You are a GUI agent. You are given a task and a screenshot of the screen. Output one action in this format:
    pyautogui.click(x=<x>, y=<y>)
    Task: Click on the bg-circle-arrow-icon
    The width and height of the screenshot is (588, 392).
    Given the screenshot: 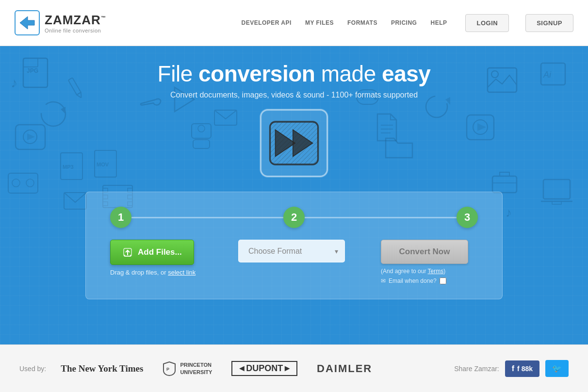 What is the action you would take?
    pyautogui.click(x=53, y=114)
    